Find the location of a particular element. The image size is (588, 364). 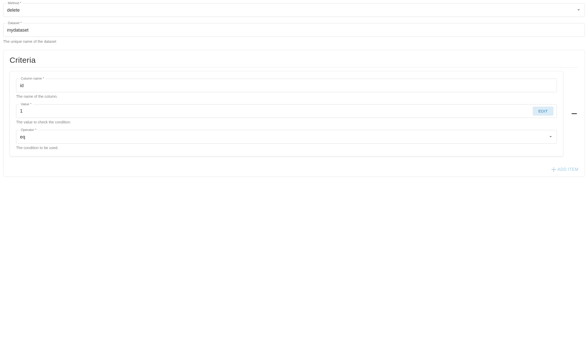

operator-label: Operator * is located at coordinates (29, 130).